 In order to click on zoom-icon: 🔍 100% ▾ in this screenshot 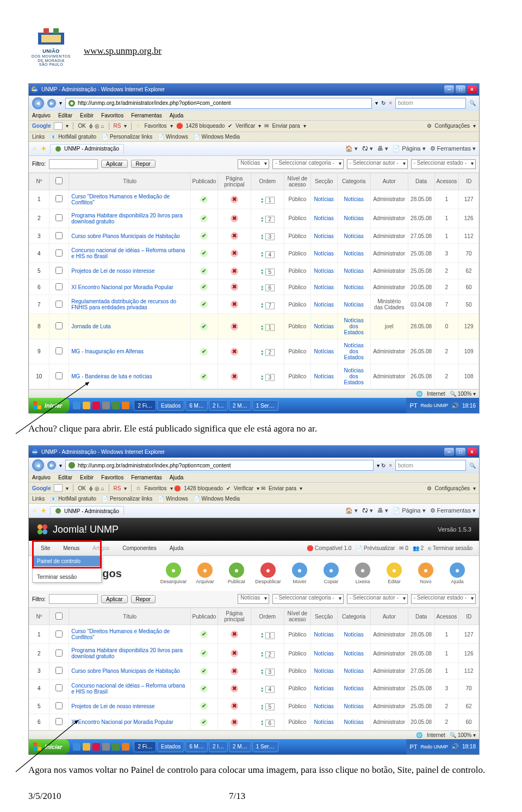, I will do `click(463, 393)`.